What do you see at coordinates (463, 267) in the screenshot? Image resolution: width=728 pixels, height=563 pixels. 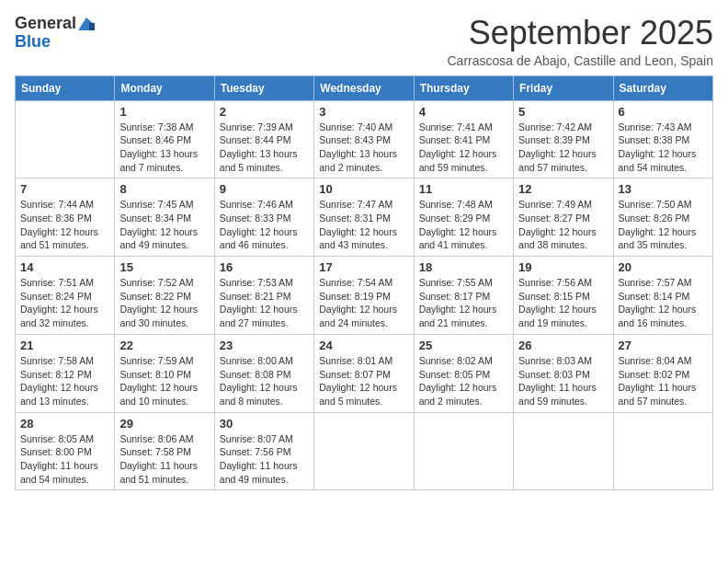 I see `day-number: 18` at bounding box center [463, 267].